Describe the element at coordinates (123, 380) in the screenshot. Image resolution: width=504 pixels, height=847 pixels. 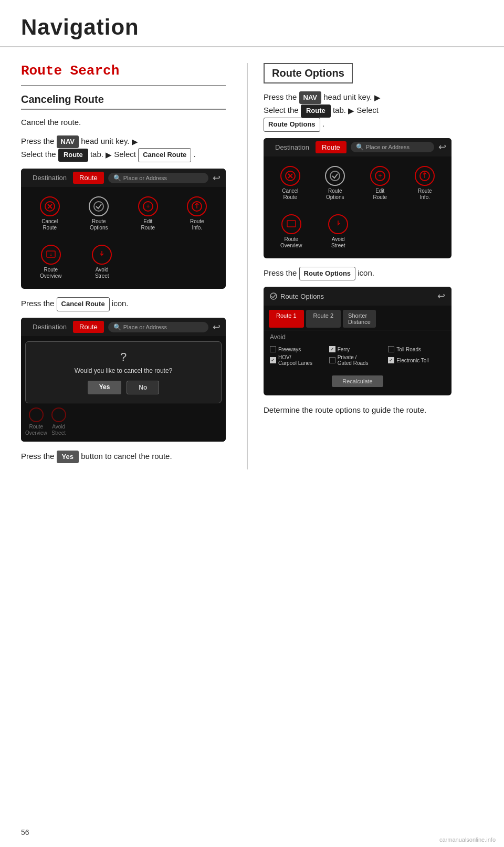
I see `screen2-mockup: Destination Route 🔍 Place or Address ↩ ?…` at that location.